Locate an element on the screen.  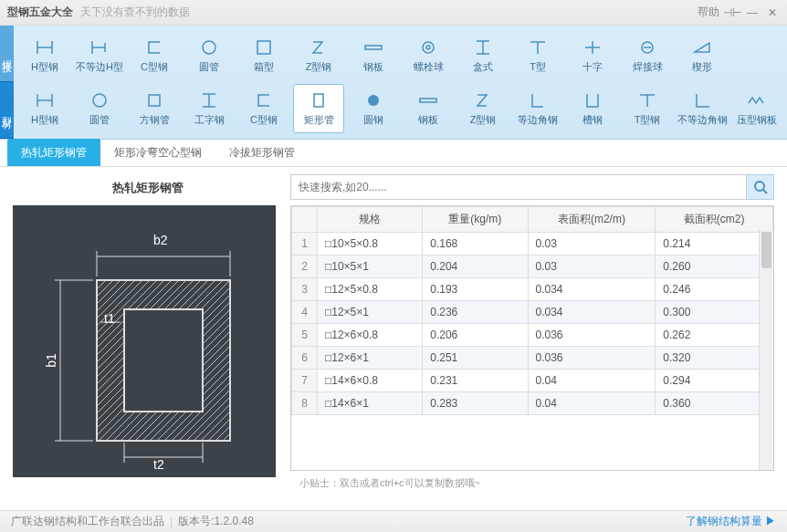
side-tab-profile: 型材 is located at coordinates (7, 110).